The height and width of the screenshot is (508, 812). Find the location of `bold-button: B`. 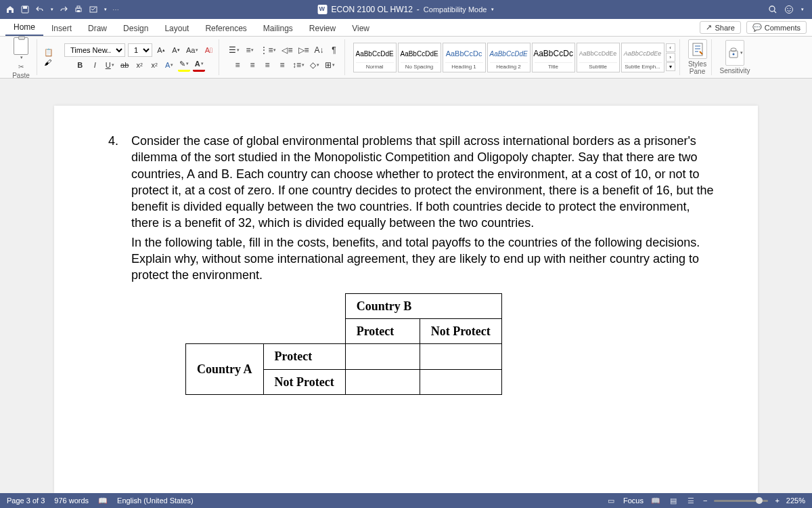

bold-button: B is located at coordinates (80, 65).